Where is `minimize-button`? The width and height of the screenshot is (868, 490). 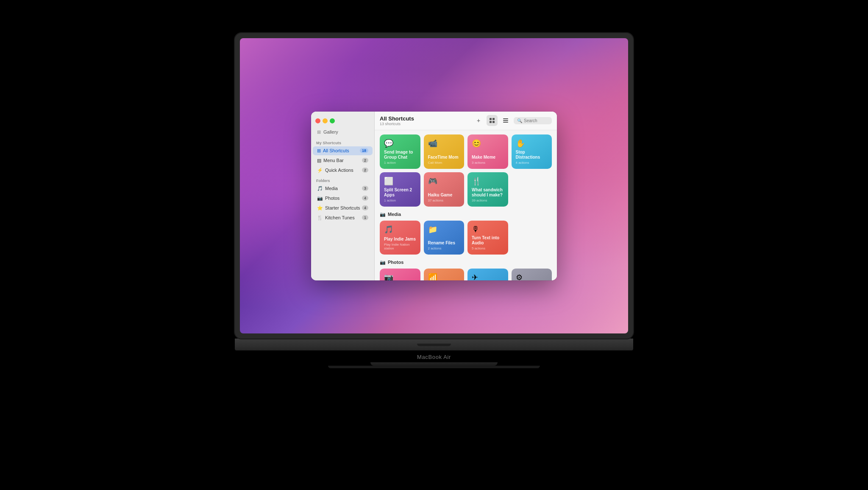
minimize-button is located at coordinates (325, 120).